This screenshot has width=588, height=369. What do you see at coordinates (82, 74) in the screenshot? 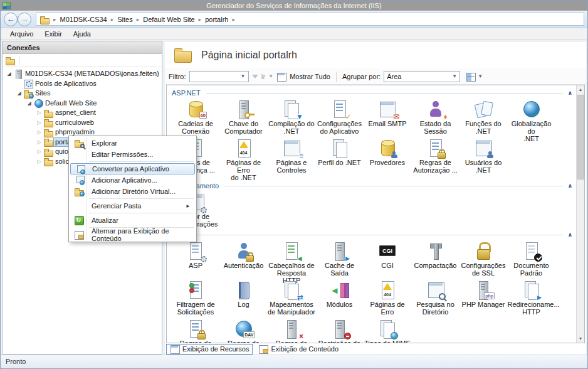
I see `tree-item-m01dsk-cs34-metadados-jonas-feiten: ◢M01DSK-CS34 (METADADOS\jonas.feiten)` at bounding box center [82, 74].